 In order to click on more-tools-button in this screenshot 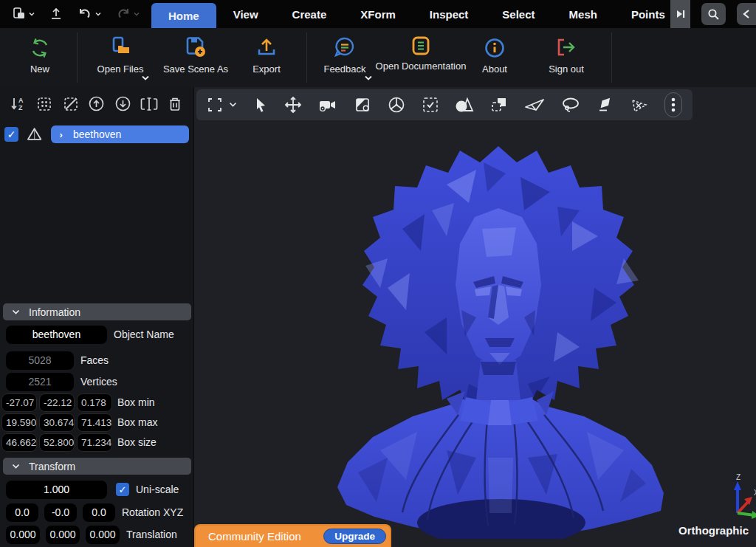, I will do `click(673, 105)`.